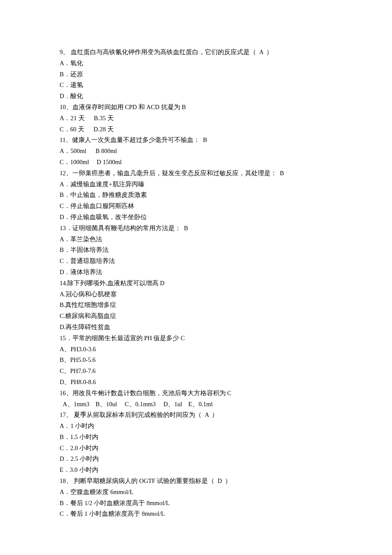  Describe the element at coordinates (196, 240) in the screenshot. I see `text-line: A．革兰染色法` at that location.